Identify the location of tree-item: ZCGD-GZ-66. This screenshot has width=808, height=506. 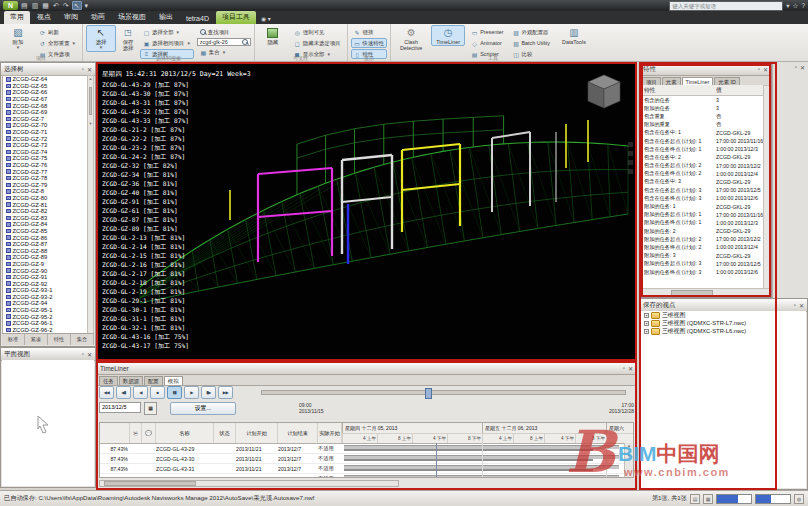
(45, 92).